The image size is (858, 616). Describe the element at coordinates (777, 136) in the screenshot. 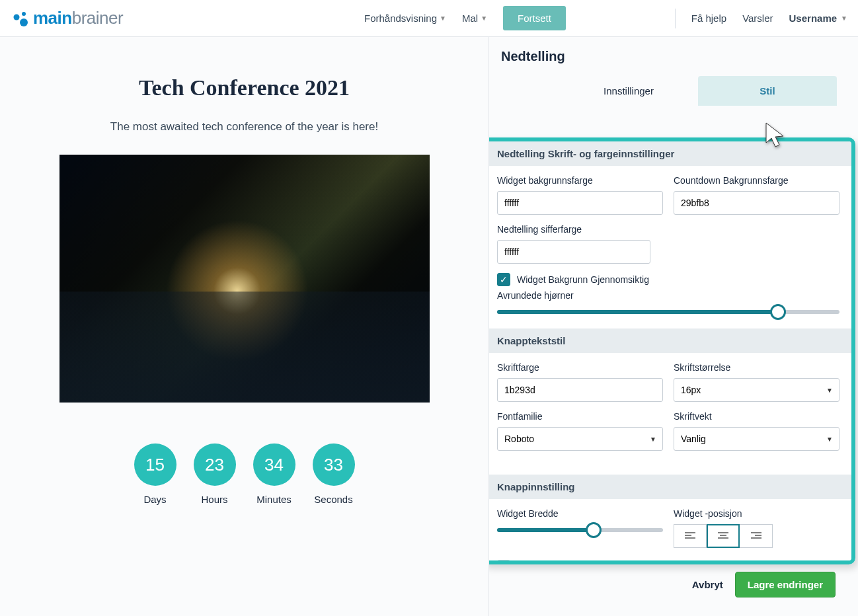

I see `cursor-icon` at that location.